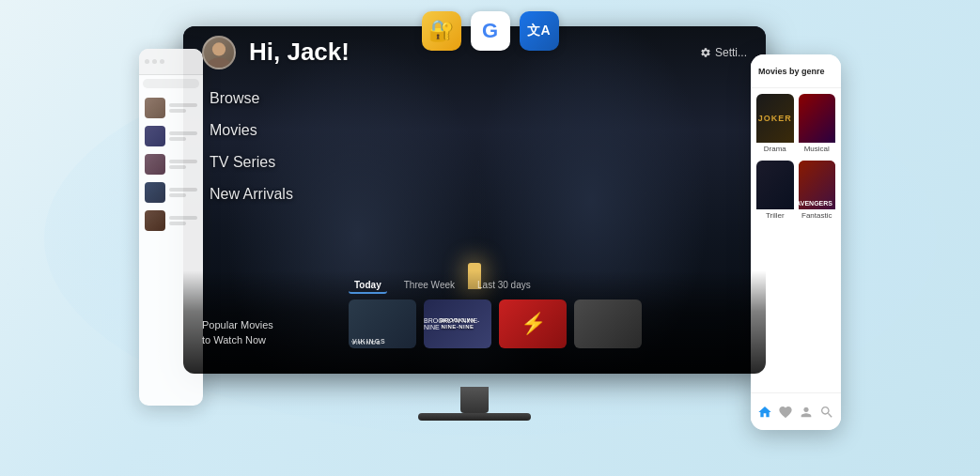  Describe the element at coordinates (219, 53) in the screenshot. I see `avatar` at that location.